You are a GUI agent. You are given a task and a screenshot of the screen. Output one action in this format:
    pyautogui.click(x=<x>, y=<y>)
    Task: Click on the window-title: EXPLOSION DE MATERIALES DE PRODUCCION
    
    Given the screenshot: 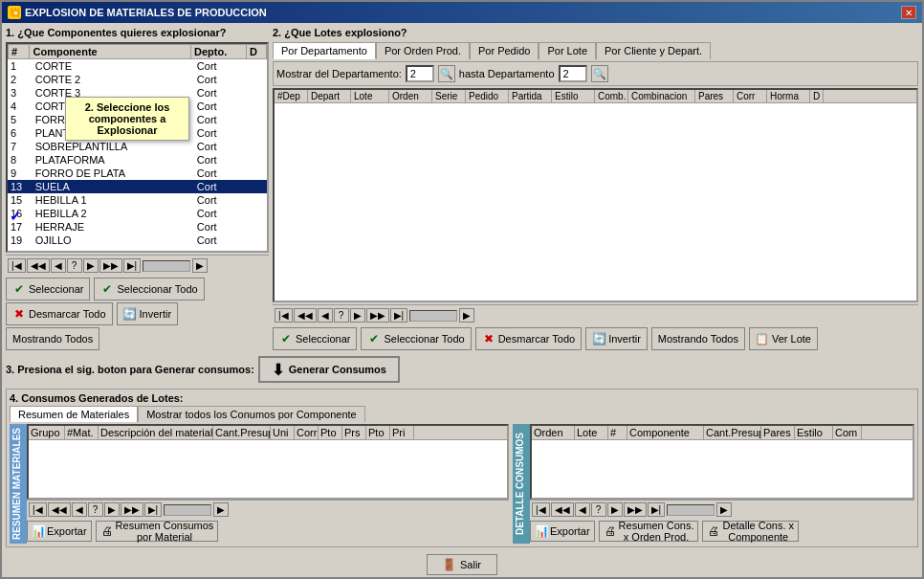 What is the action you would take?
    pyautogui.click(x=145, y=12)
    